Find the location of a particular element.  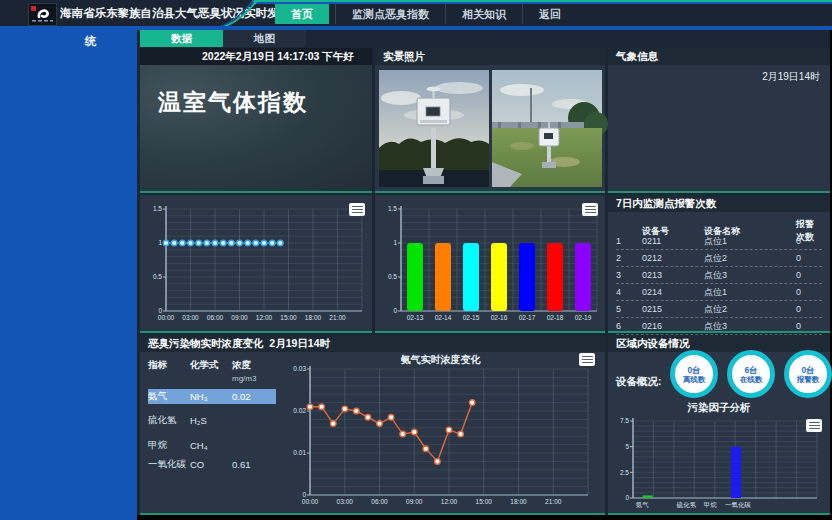

row-index: 4 is located at coordinates (629, 292).